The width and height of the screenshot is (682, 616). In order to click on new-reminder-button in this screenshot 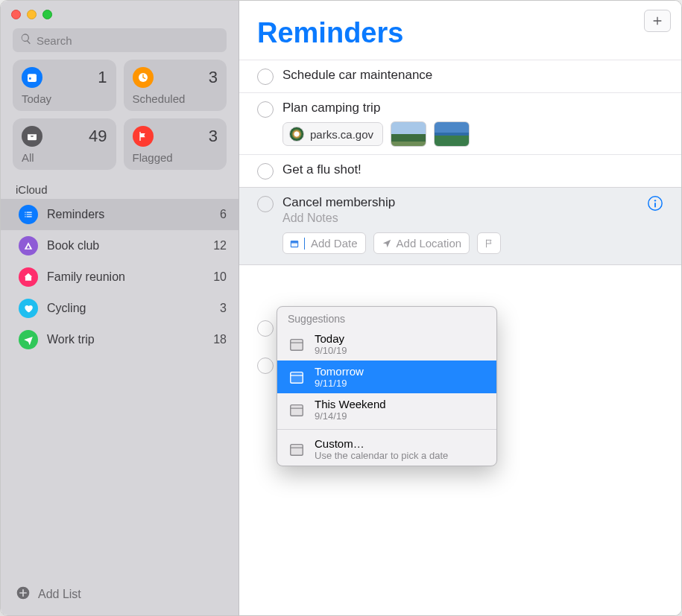, I will do `click(657, 21)`.